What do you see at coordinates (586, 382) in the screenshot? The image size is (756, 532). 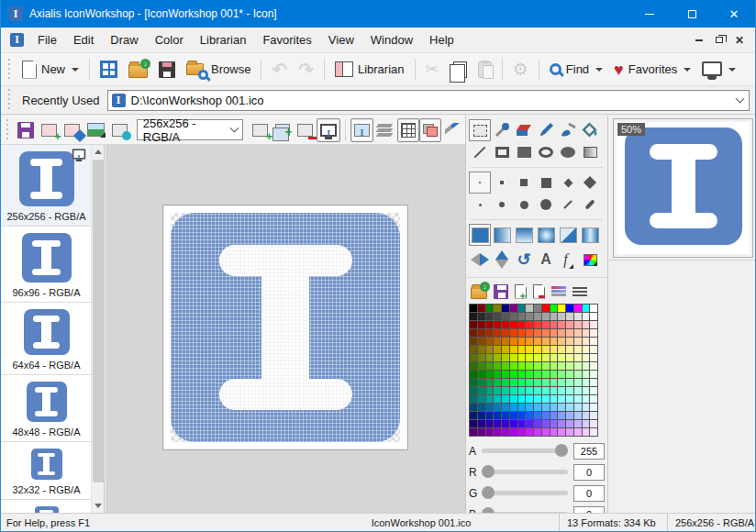 I see `palette-color-r7-c14` at bounding box center [586, 382].